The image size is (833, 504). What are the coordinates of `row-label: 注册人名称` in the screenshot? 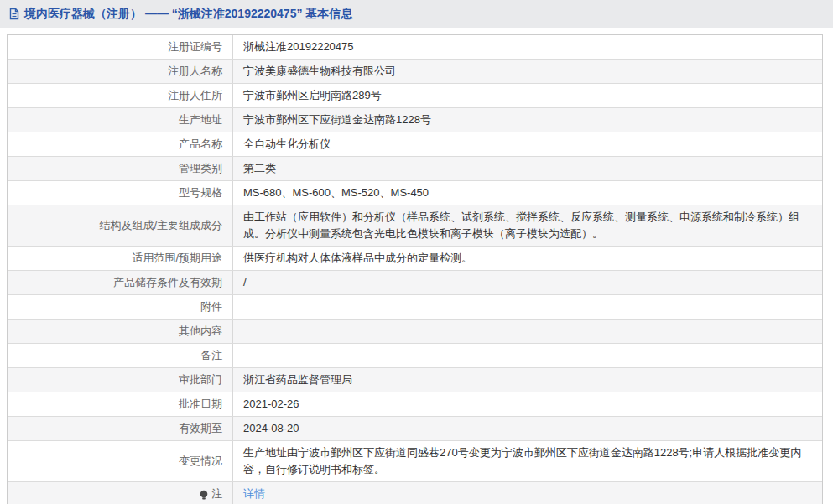 It's located at (121, 71).